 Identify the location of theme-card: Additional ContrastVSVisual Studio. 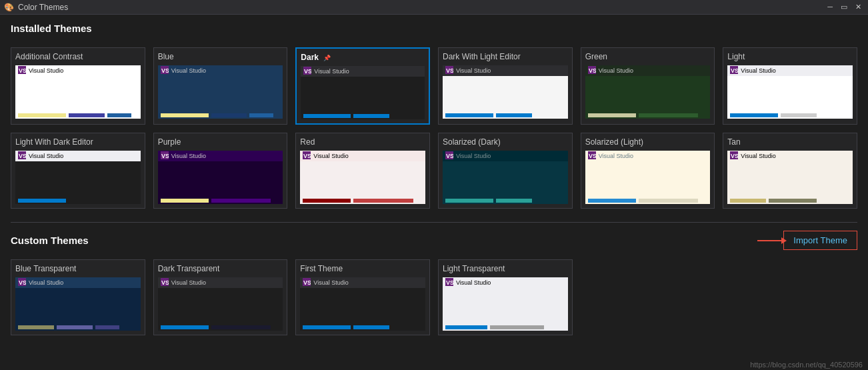
(78, 86).